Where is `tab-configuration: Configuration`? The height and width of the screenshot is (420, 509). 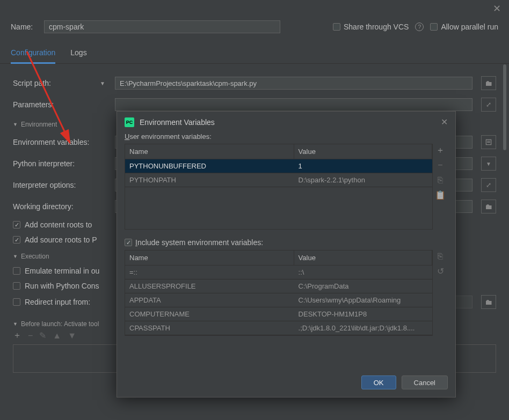 tab-configuration: Configuration is located at coordinates (33, 54).